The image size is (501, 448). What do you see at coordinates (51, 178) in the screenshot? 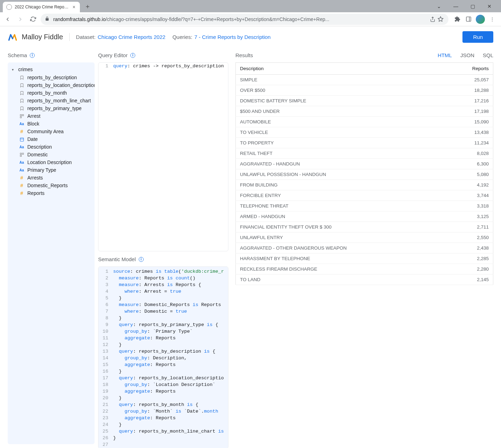
I see `schema-item: #Arrests` at bounding box center [51, 178].